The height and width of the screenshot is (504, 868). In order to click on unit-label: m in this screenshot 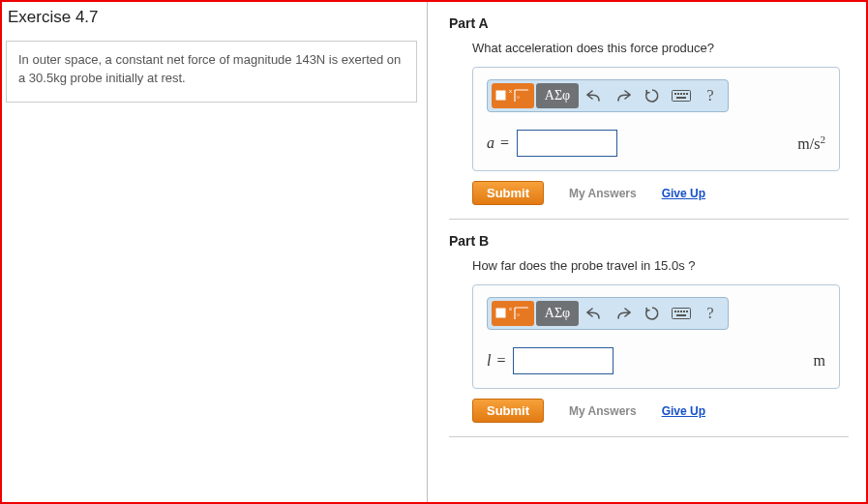, I will do `click(820, 361)`.